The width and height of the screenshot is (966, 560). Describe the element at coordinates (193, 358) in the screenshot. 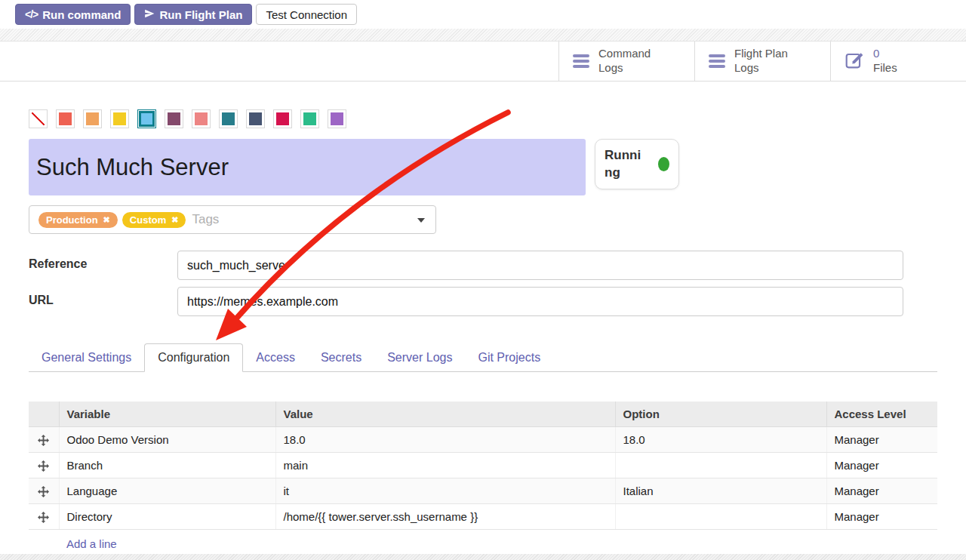

I see `tab-configuration: Configuration` at that location.